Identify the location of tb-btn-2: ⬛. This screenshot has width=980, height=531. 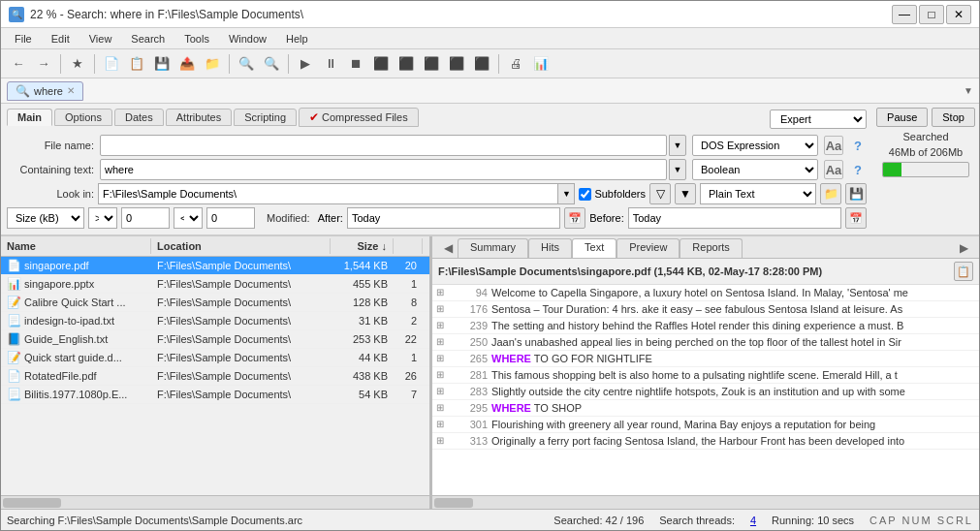
(406, 64).